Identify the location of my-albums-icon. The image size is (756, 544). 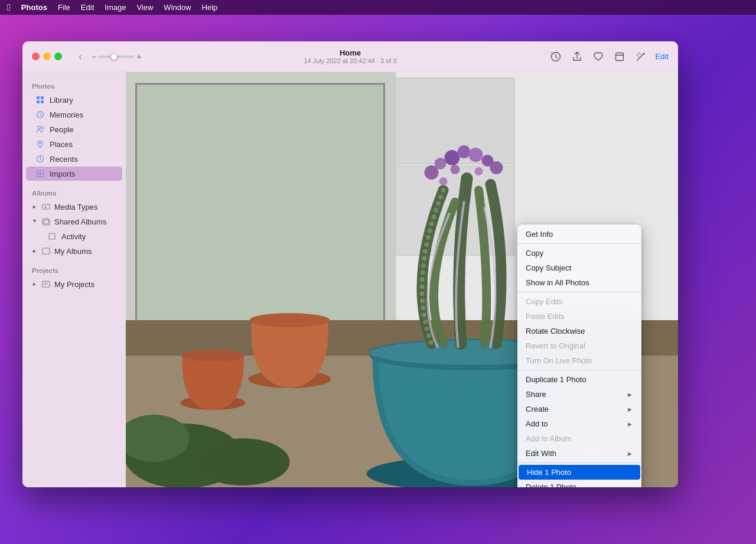
(46, 251).